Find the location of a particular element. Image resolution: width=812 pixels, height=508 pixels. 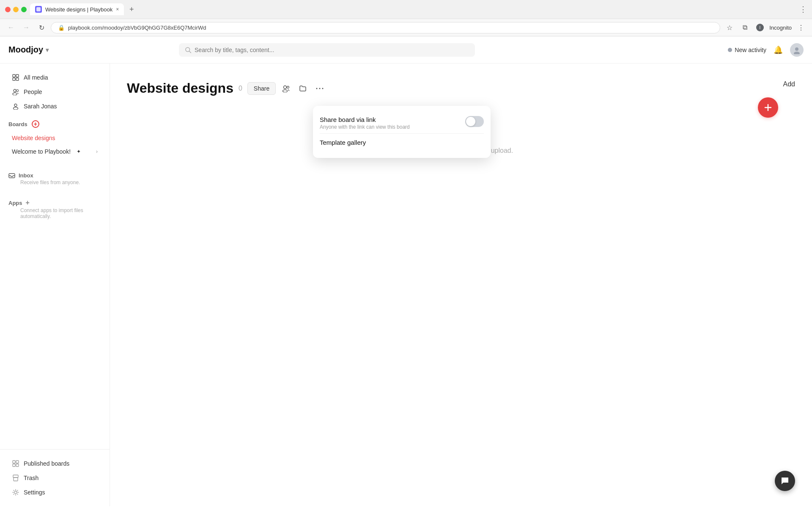

inbox-section: Inbox Receive files from anyone. is located at coordinates (55, 179).